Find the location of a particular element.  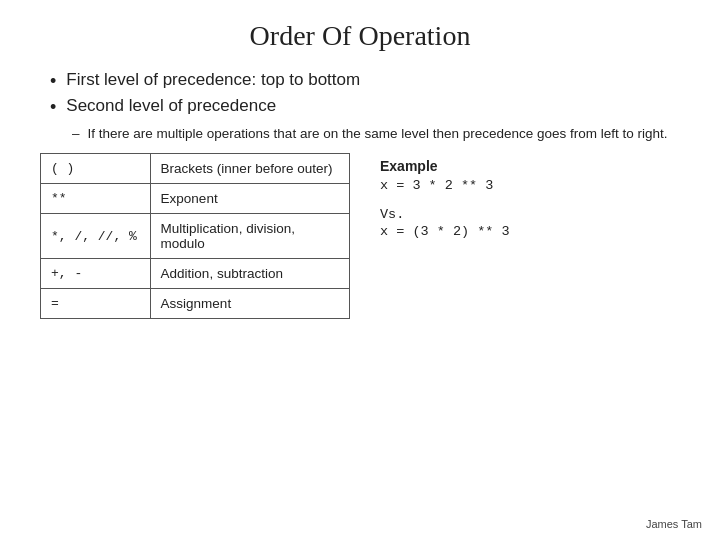

page-title: Order Of Operation is located at coordinates (360, 36).